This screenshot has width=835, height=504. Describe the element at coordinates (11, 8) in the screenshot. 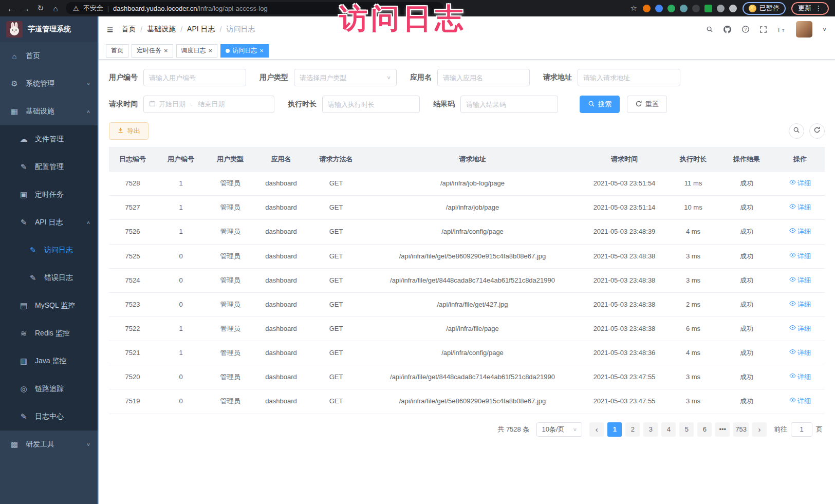

I see `back-icon: ←` at that location.